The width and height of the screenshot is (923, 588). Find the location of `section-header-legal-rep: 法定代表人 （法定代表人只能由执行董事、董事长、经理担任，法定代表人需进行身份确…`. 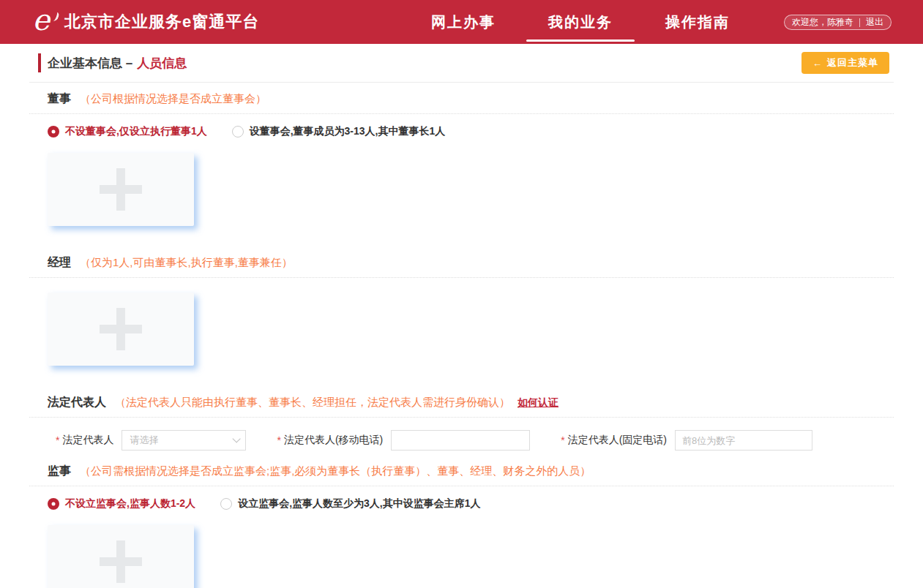

section-header-legal-rep: 法定代表人 （法定代表人只能由执行董事、董事长、经理担任，法定代表人需进行身份确… is located at coordinates (471, 402).